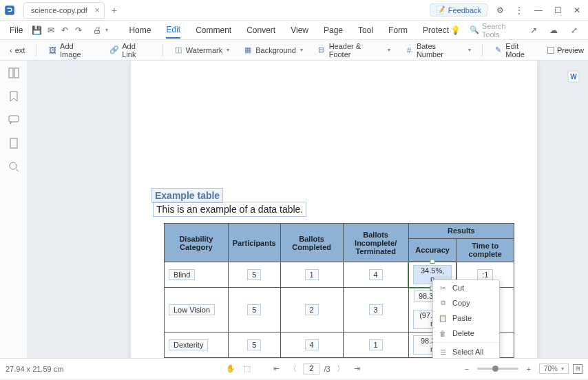 The height and width of the screenshot is (380, 588). What do you see at coordinates (376, 310) in the screenshot?
I see `cell: 3` at bounding box center [376, 310].